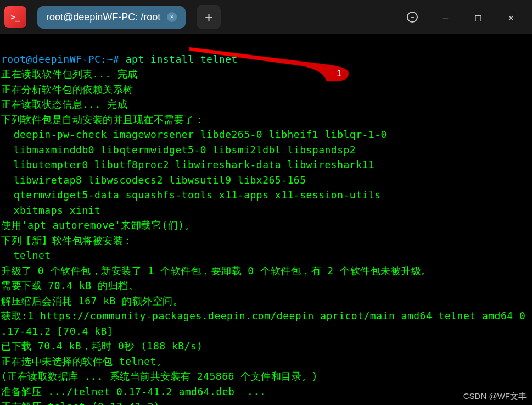 Image resolution: width=532 pixels, height=405 pixels. Describe the element at coordinates (57, 331) in the screenshot. I see `terminal-line: .17-41.2 [70.4 kB]` at that location.